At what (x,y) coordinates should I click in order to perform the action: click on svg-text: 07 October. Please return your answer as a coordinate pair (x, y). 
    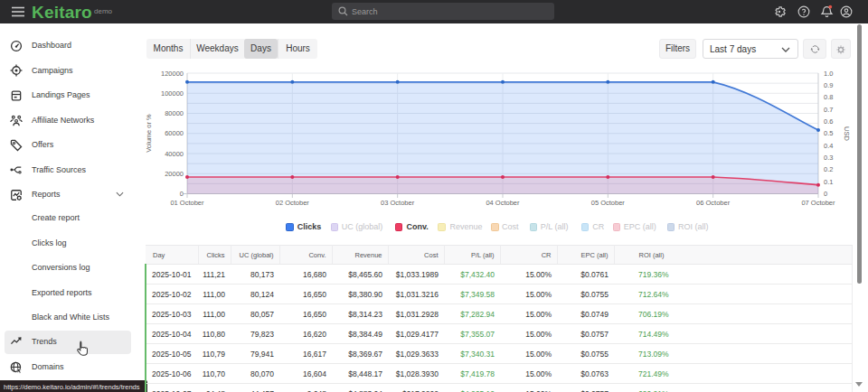
    Looking at the image, I should click on (818, 202).